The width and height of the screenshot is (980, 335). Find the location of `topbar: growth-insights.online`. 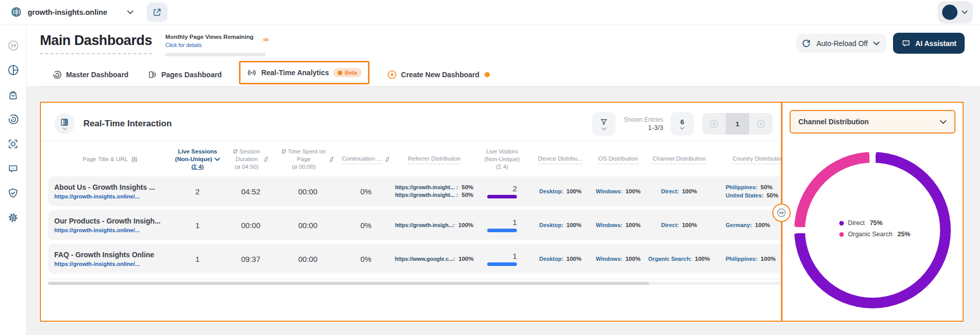

topbar: growth-insights.online is located at coordinates (490, 12).